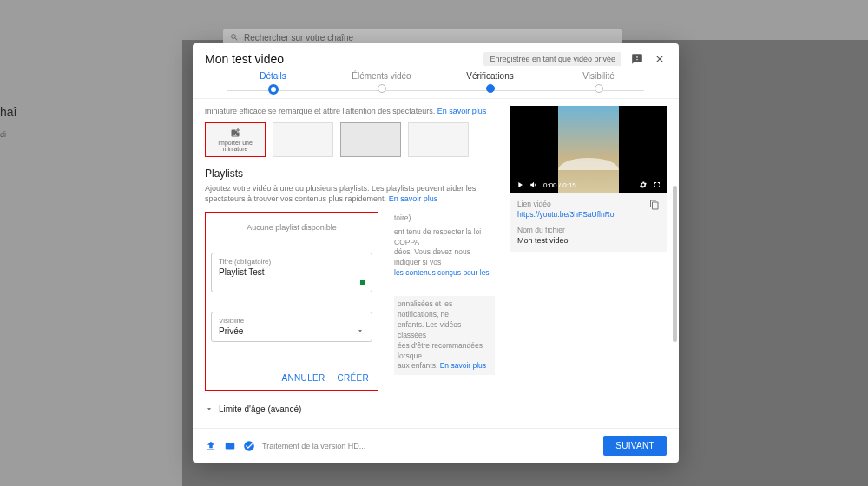  Describe the element at coordinates (643, 185) in the screenshot. I see `gear-icon` at that location.